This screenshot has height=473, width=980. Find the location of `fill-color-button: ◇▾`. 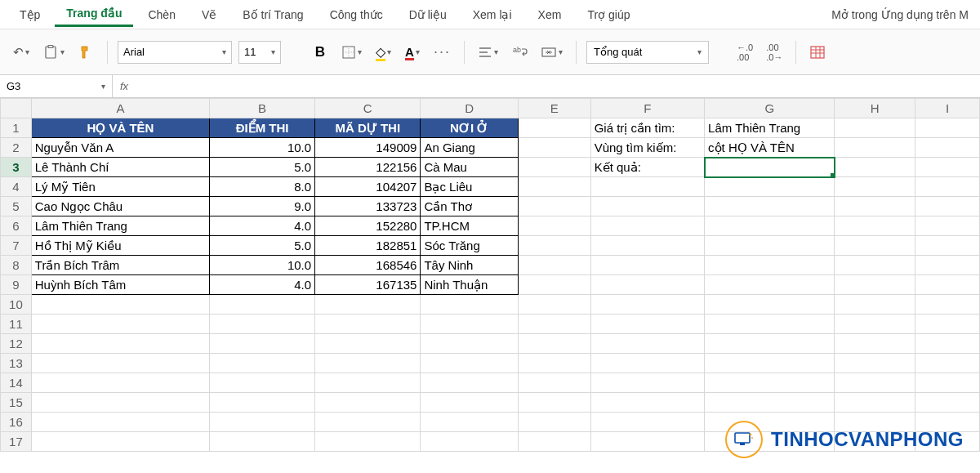

fill-color-button: ◇▾ is located at coordinates (383, 52).